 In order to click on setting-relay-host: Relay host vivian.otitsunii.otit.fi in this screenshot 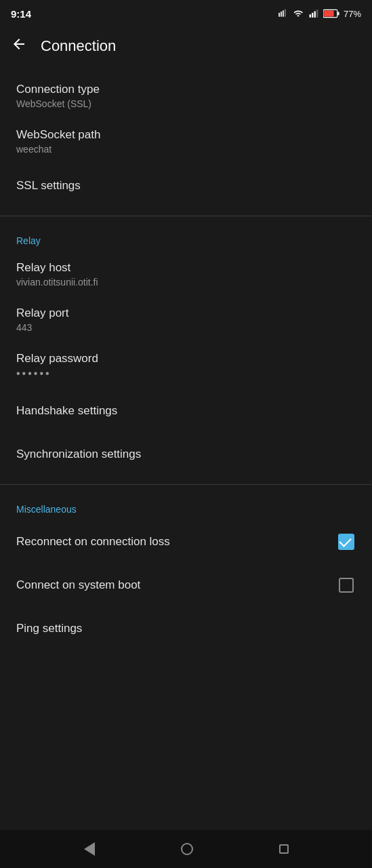, I will do `click(186, 274)`.